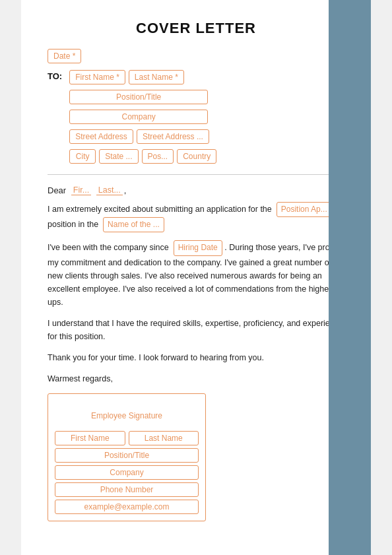 This screenshot has width=392, height=555. What do you see at coordinates (55, 77) in the screenshot?
I see `to-label: TO:` at bounding box center [55, 77].